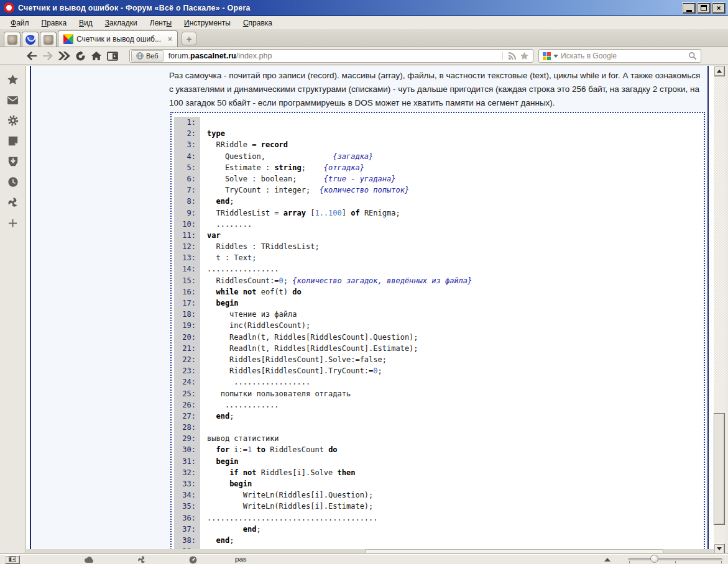 The height and width of the screenshot is (564, 728). What do you see at coordinates (113, 56) in the screenshot?
I see `panels-toggle-button` at bounding box center [113, 56].